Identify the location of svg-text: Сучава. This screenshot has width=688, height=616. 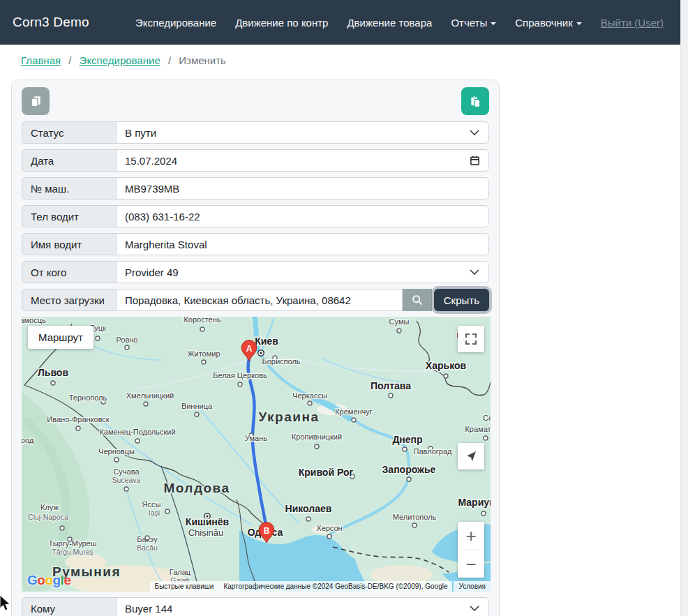
(126, 472).